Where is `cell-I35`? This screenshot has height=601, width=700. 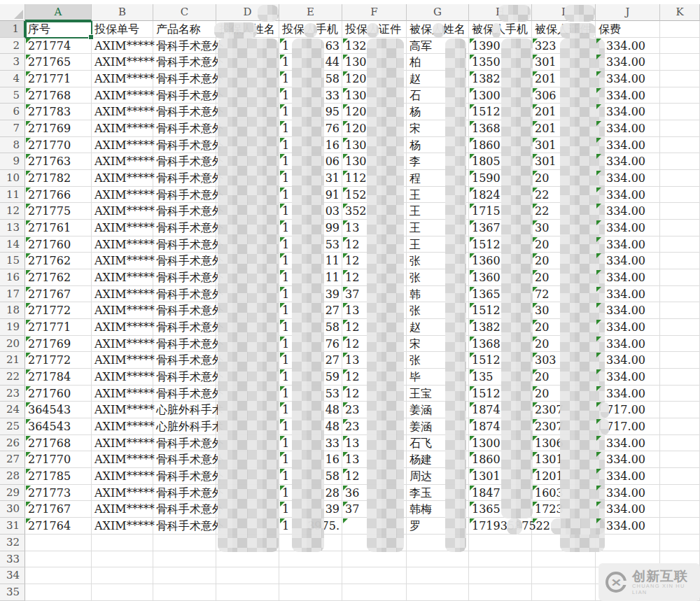 cell-I35 is located at coordinates (564, 593).